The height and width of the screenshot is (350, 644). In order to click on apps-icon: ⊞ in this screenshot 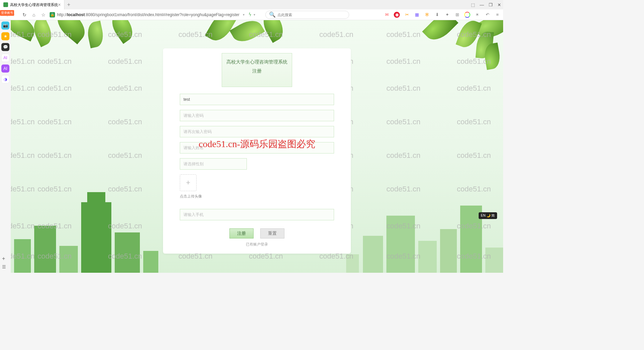, I will do `click(457, 15)`.